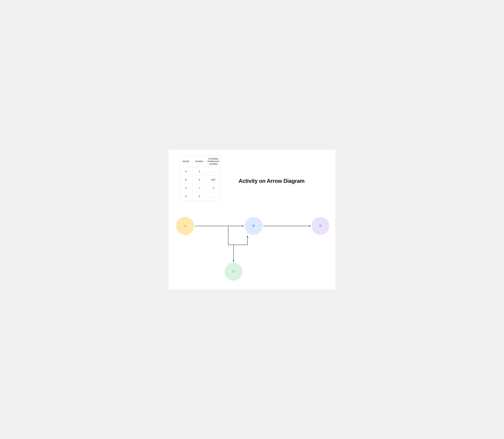 The image size is (504, 439). What do you see at coordinates (200, 196) in the screenshot?
I see `table-row: D 5 -` at bounding box center [200, 196].